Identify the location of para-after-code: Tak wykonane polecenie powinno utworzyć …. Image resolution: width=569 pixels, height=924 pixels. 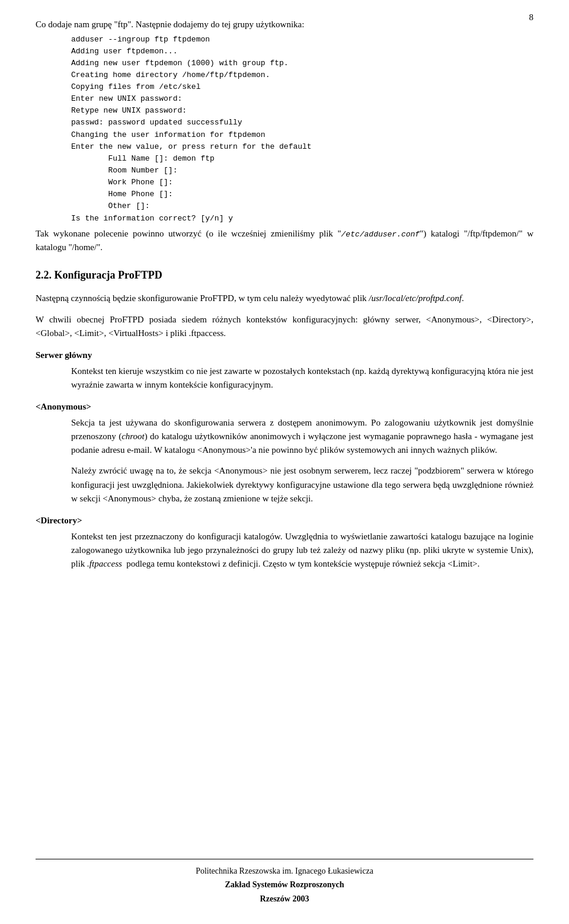
(284, 241).